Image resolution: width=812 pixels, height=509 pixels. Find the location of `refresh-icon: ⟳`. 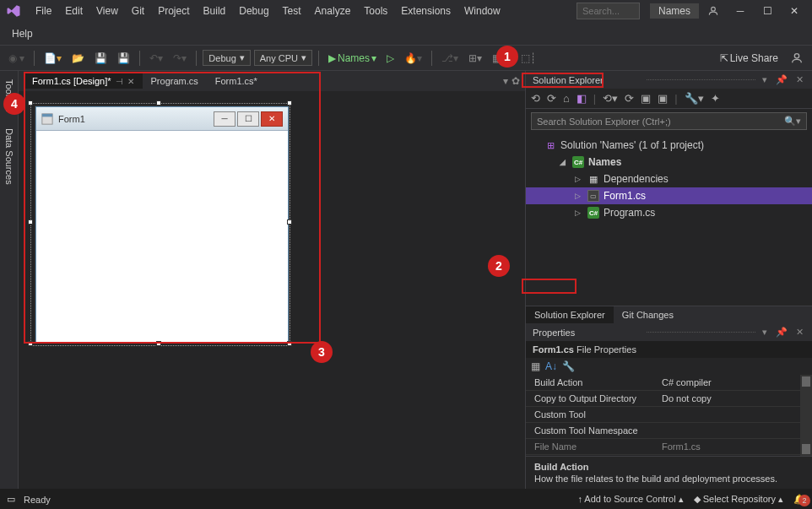

refresh-icon: ⟳ is located at coordinates (630, 98).